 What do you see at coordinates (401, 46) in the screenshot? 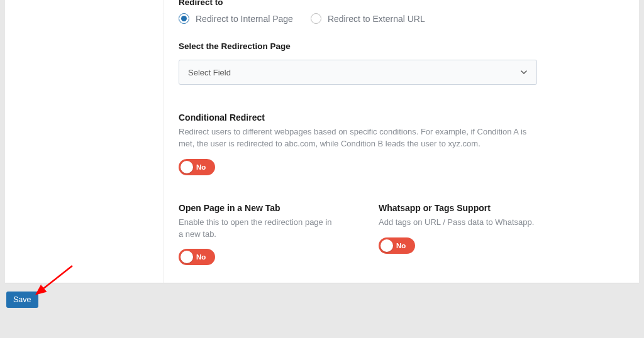
I see `select-page-label: Select the Redirection Page` at bounding box center [401, 46].